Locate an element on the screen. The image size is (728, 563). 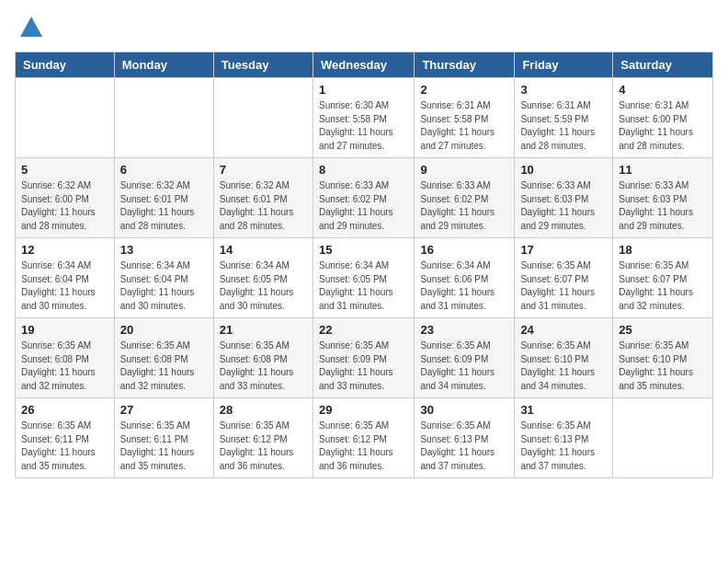
day-number: 7 is located at coordinates (263, 169).